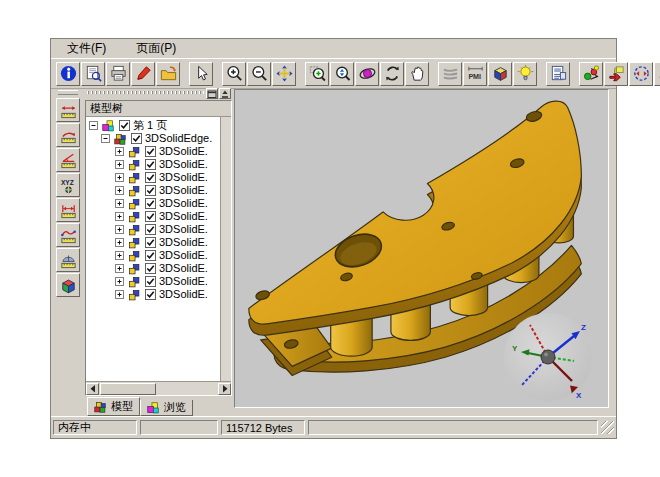  What do you see at coordinates (153, 216) in the screenshot?
I see `tree-row-part-6: 3DSolidE.` at bounding box center [153, 216].